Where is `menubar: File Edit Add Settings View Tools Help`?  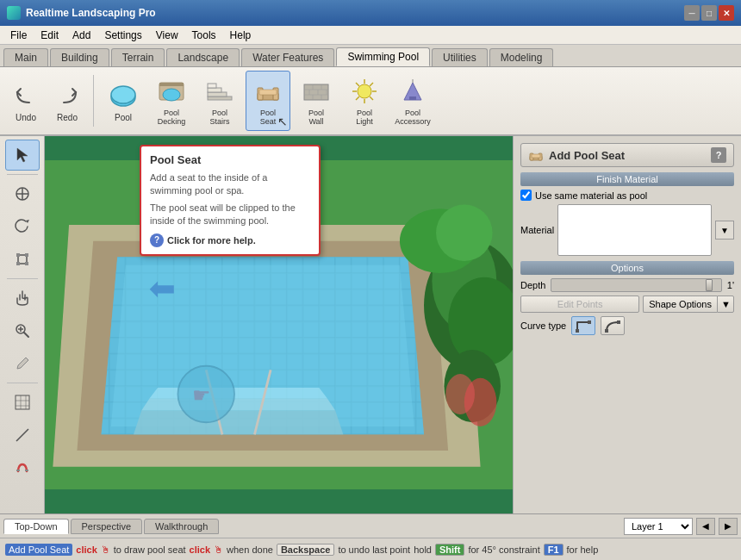
menubar: File Edit Add Settings View Tools Help is located at coordinates (370, 35).